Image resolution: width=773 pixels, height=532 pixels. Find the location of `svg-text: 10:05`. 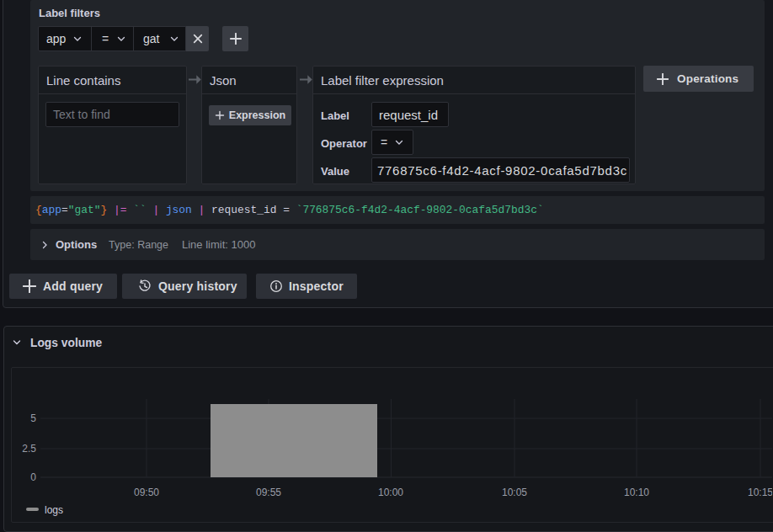

svg-text: 10:05 is located at coordinates (514, 492).